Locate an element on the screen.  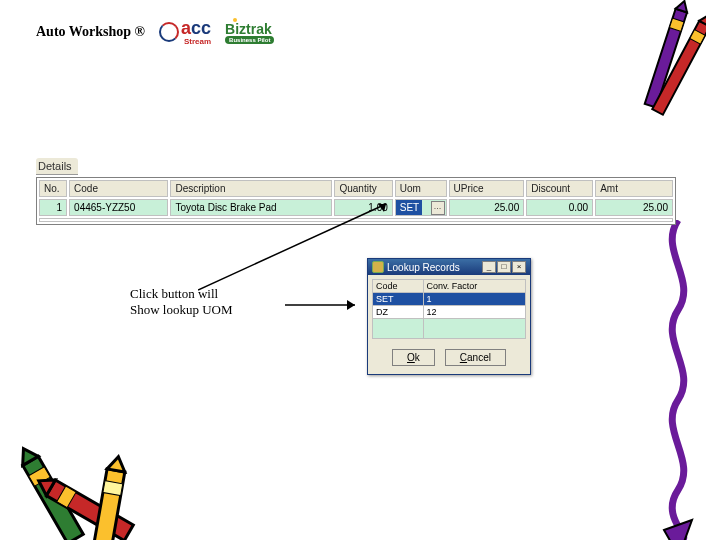
lookup-cell-conv: 12 is located at coordinates (474, 312).